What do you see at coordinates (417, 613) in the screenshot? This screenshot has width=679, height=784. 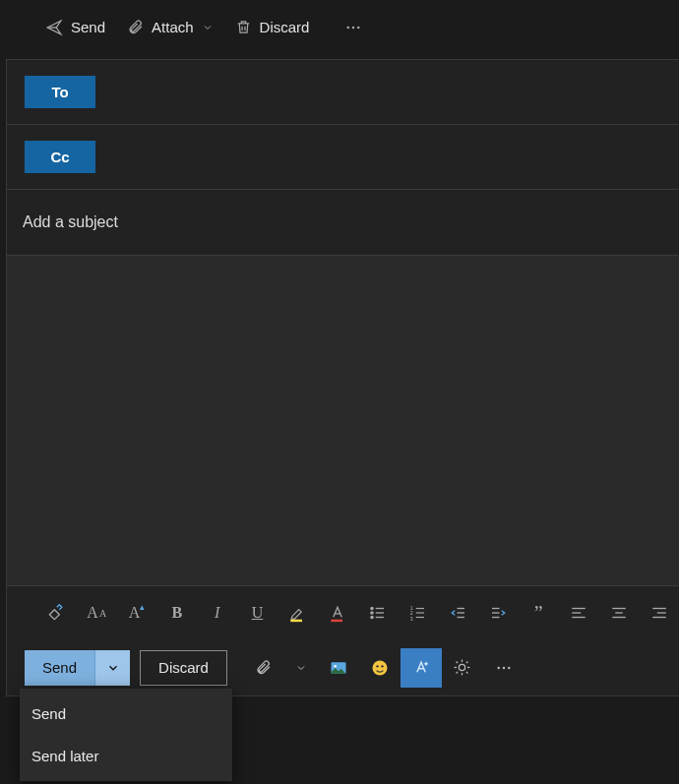 I see `numbered-list-button: 123` at bounding box center [417, 613].